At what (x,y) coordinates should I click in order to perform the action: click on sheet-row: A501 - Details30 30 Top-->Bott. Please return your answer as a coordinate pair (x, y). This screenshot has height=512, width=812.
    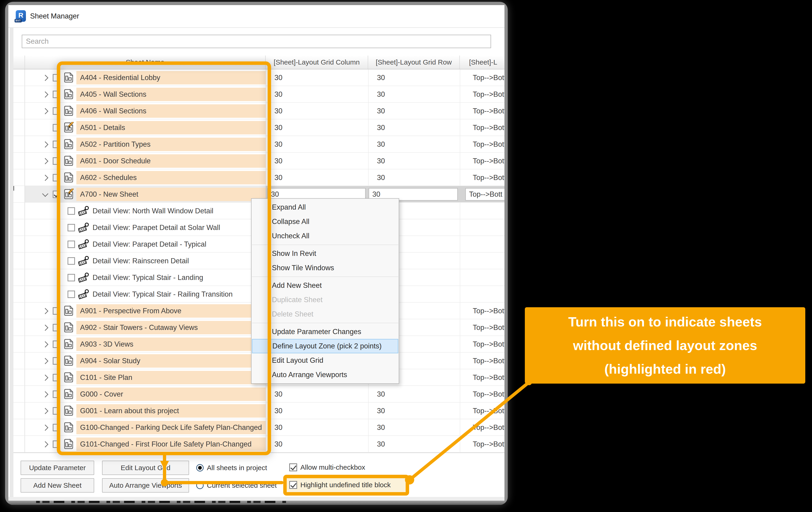
    Looking at the image, I should click on (259, 128).